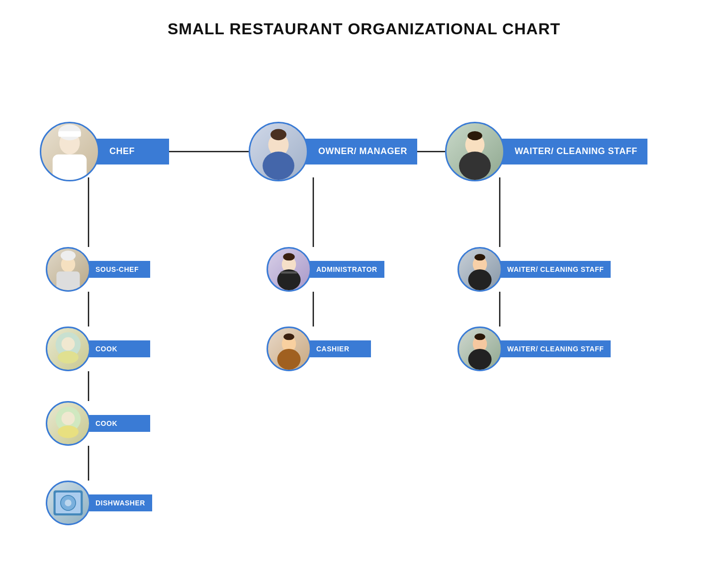 The image size is (728, 571). What do you see at coordinates (319, 349) in the screenshot?
I see `node-cashier: CASHIER` at bounding box center [319, 349].